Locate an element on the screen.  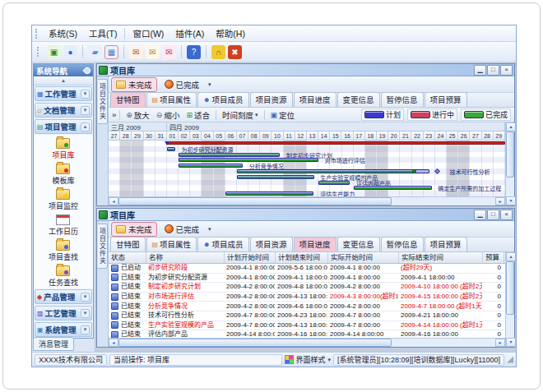
style-dropdown-icon: ▾ is located at coordinates (330, 360).